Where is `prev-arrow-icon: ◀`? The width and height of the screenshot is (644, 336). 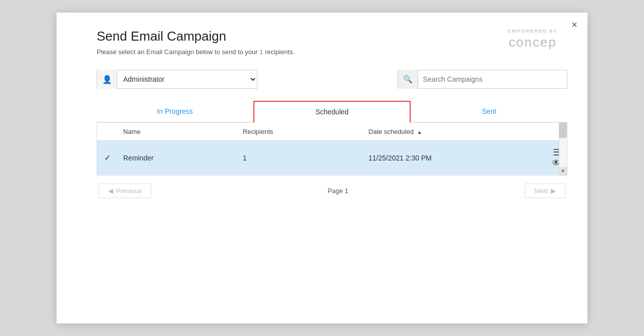
prev-arrow-icon: ◀ is located at coordinates (111, 191).